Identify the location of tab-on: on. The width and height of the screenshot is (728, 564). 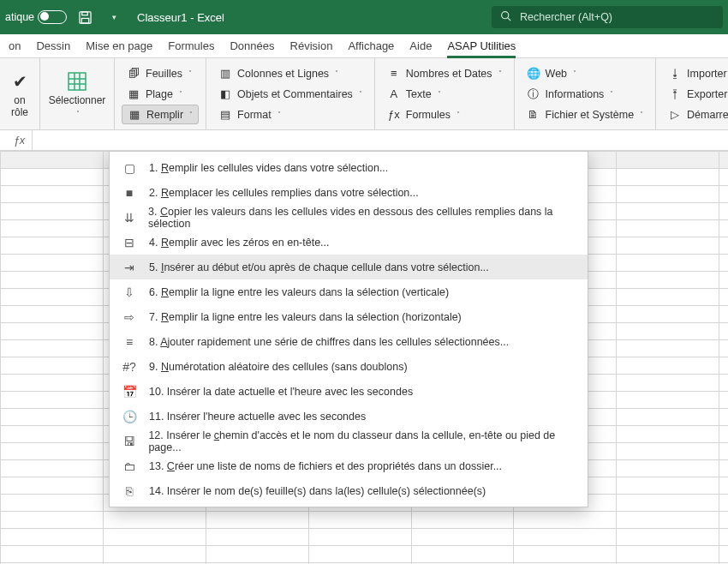
(15, 46).